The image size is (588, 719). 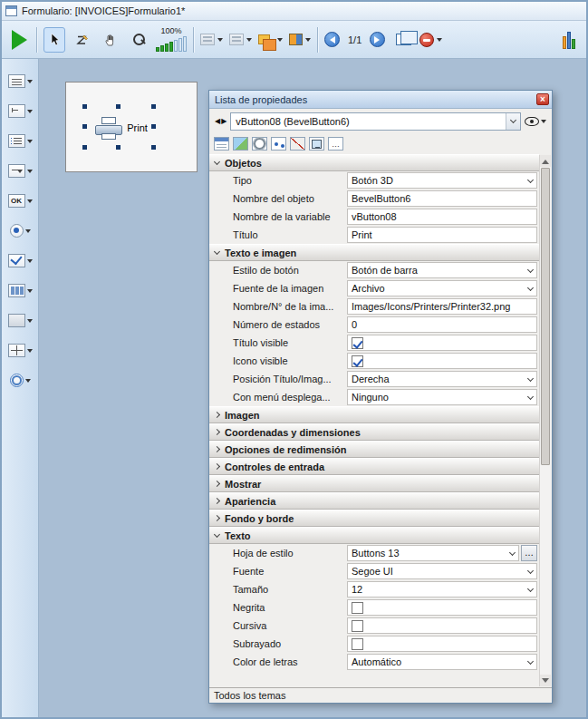 I want to click on combo-arrow, so click(x=513, y=121).